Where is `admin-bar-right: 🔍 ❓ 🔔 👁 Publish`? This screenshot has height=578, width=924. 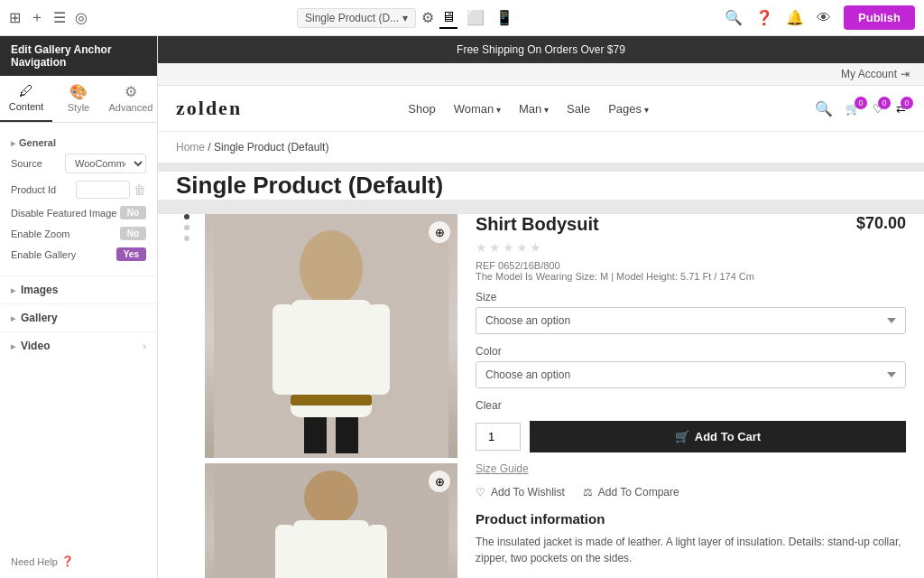 admin-bar-right: 🔍 ❓ 🔔 👁 Publish is located at coordinates (819, 18).